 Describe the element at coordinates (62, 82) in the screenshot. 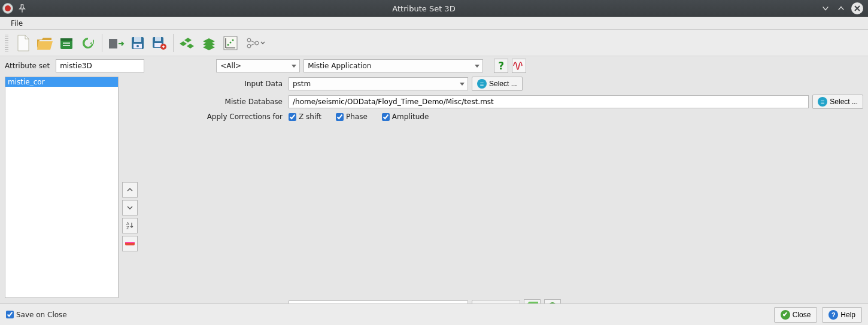

I see `list-item: mistie_cor` at that location.